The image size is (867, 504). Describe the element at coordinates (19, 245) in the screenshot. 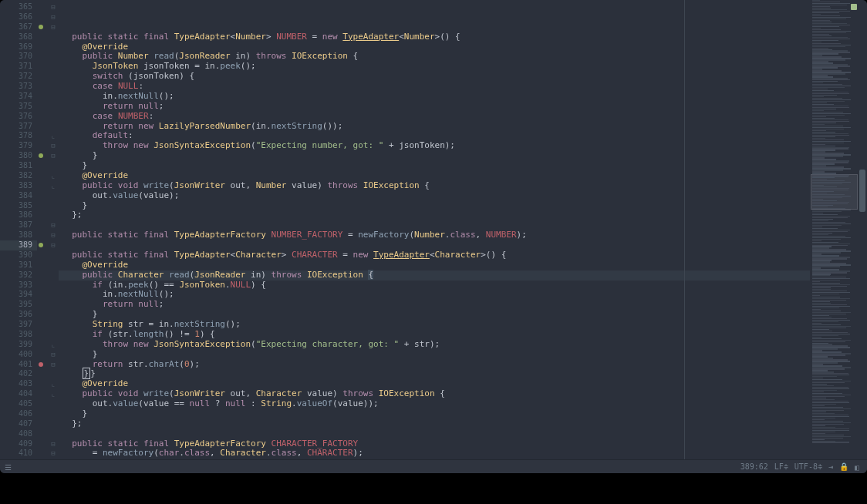

I see `line-number: 389` at that location.